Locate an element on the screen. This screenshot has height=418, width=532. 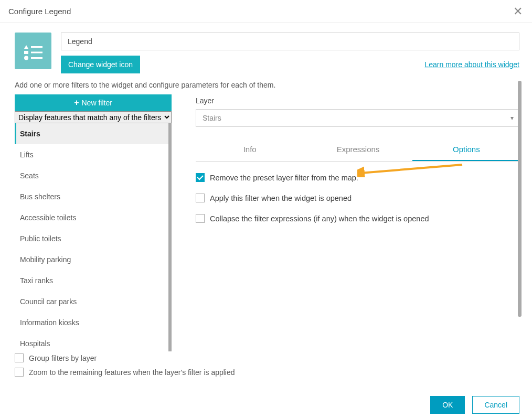
filter-item: Information kiosks is located at coordinates (91, 323).